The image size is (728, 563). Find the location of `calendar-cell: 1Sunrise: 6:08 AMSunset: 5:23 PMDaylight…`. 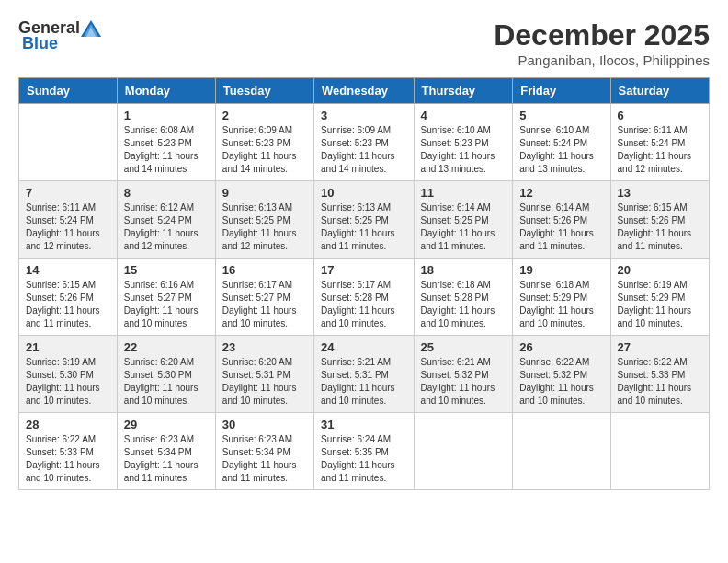

calendar-cell: 1Sunrise: 6:08 AMSunset: 5:23 PMDaylight… is located at coordinates (165, 143).